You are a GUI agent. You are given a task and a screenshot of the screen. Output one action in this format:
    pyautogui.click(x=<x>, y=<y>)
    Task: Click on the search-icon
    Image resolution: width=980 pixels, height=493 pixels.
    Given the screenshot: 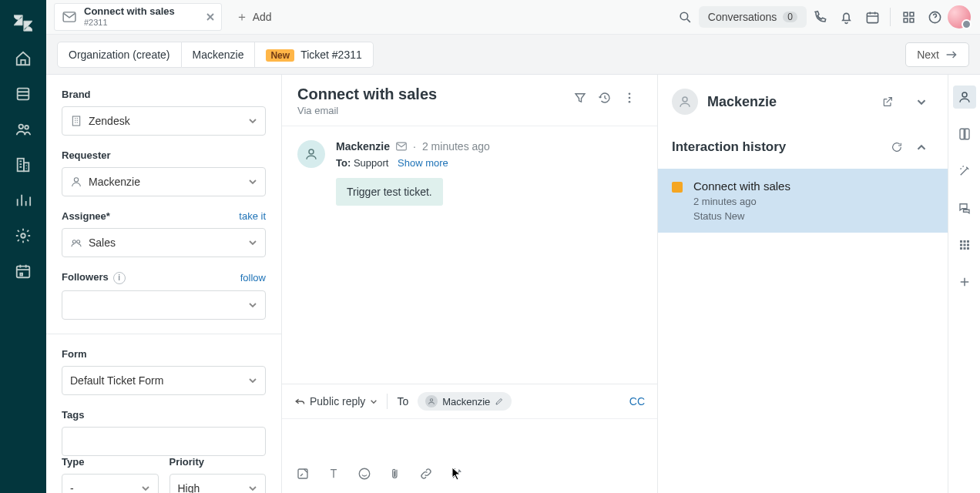 What is the action you would take?
    pyautogui.click(x=686, y=17)
    